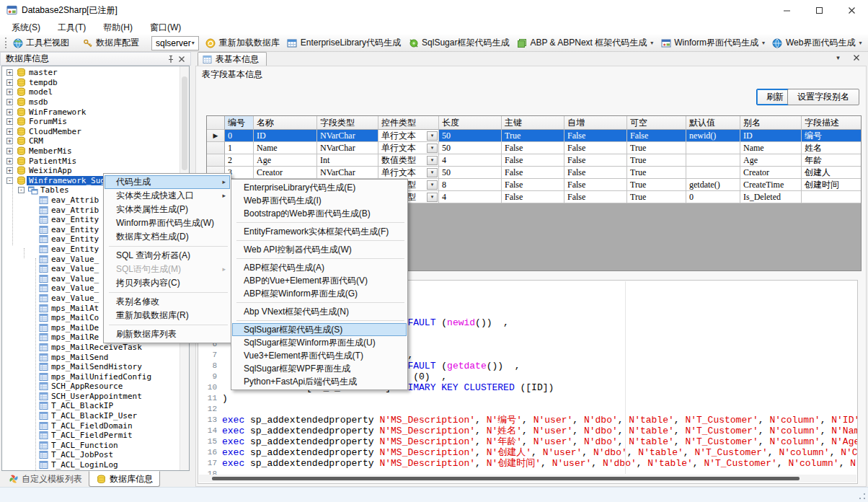  Describe the element at coordinates (167, 301) in the screenshot. I see `context-menu-item: 表别名修改` at that location.